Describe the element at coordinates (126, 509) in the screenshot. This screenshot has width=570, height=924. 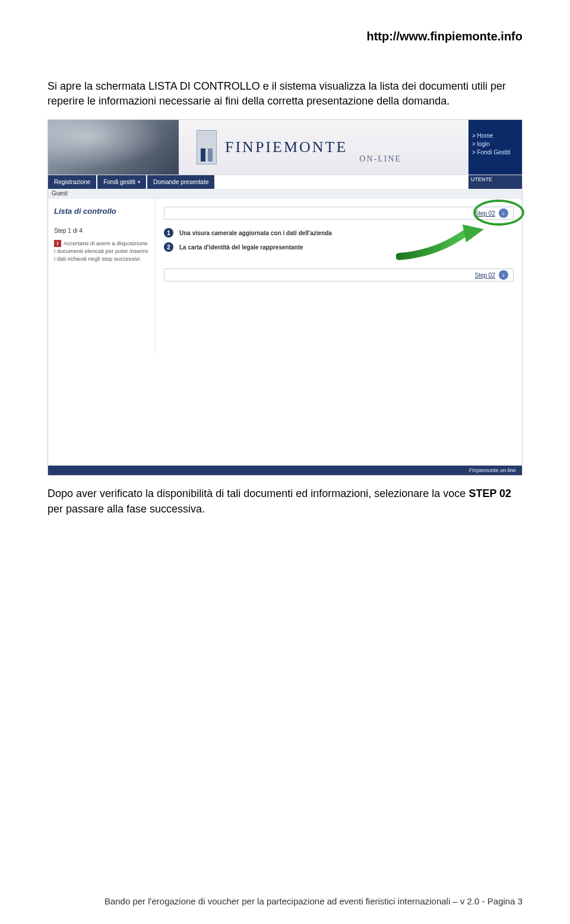
I see `after-suffix: per passare alla fase successiva.` at that location.